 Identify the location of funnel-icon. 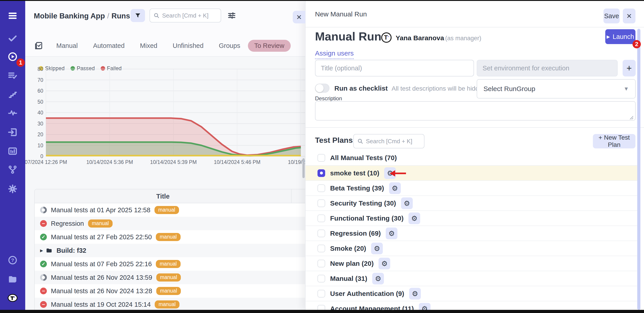
(138, 15).